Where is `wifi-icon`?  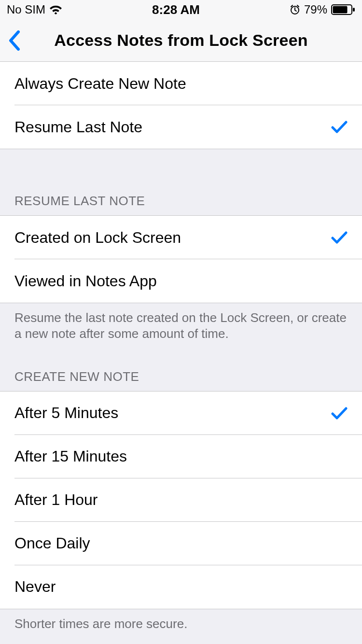
wifi-icon is located at coordinates (56, 10).